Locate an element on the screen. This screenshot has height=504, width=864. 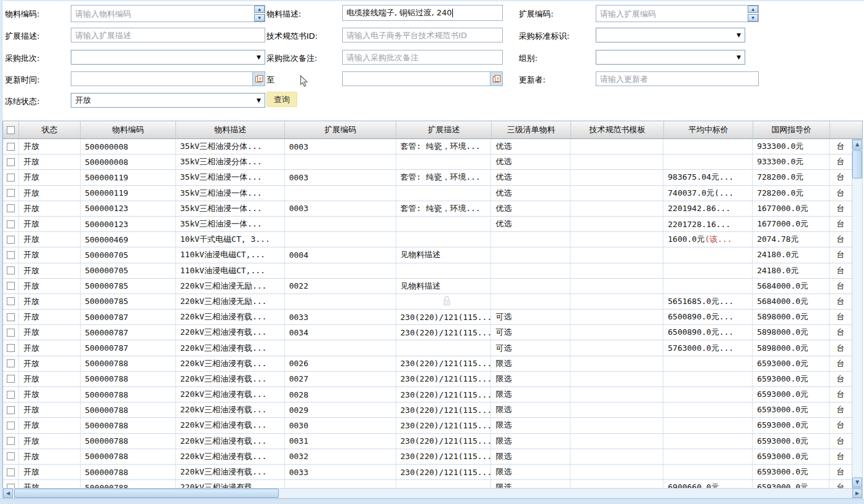
material-desc-input: 电缆接线端子, 铜铝过渡, 240 is located at coordinates (422, 13).